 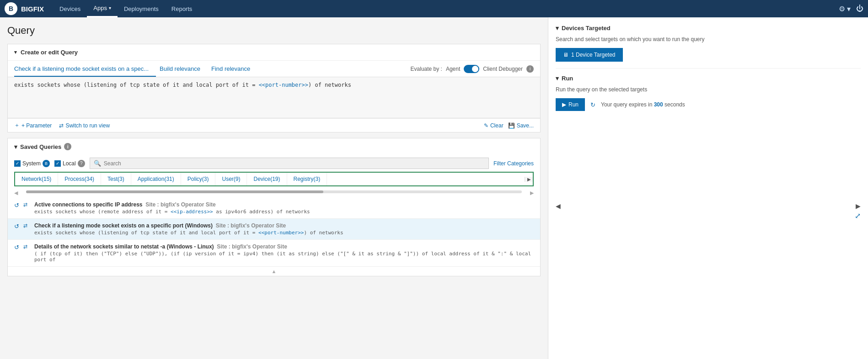 I want to click on settings-icon: ⚙ ▾, so click(x=845, y=9).